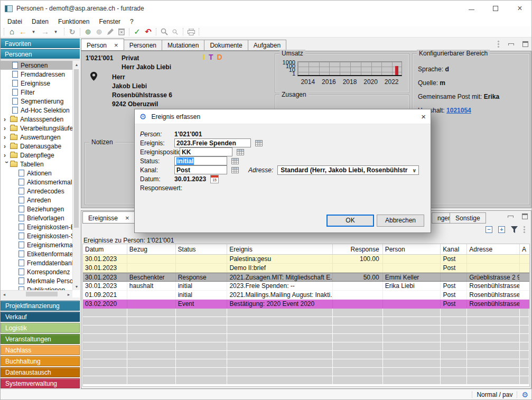  I want to click on tree-item-tabellen: ›Tabellen, so click(36, 164).